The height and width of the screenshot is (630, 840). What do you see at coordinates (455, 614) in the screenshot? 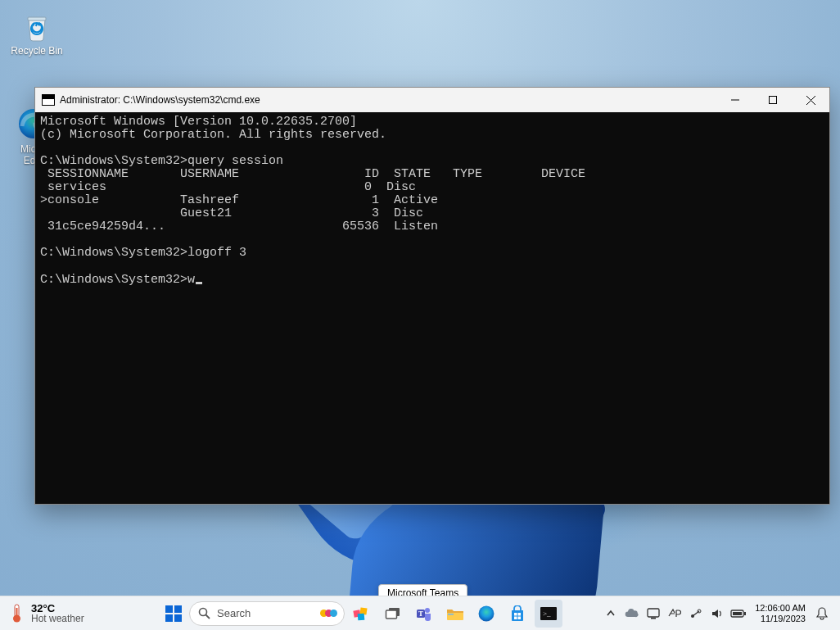
I see `folder-icon` at bounding box center [455, 614].